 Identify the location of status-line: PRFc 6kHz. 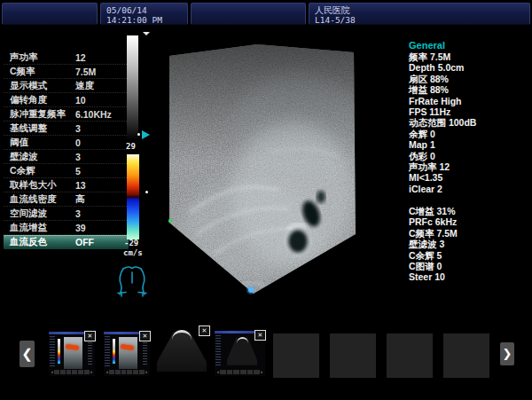
(469, 222).